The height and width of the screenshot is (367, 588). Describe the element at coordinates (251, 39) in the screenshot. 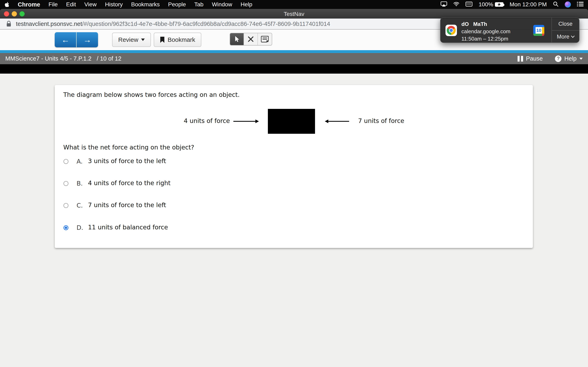

I see `answer-eliminator-tool-button` at that location.